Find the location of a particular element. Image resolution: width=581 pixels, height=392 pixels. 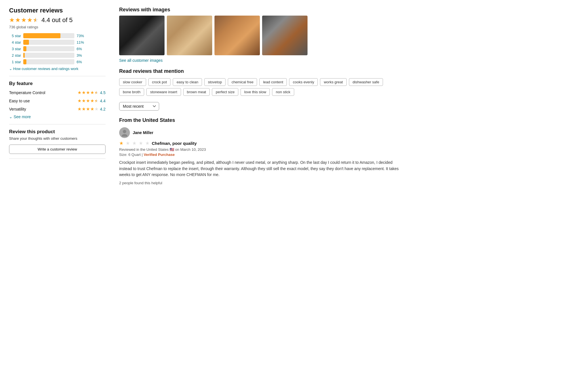

feature-score-easy: 4.4 is located at coordinates (103, 101).